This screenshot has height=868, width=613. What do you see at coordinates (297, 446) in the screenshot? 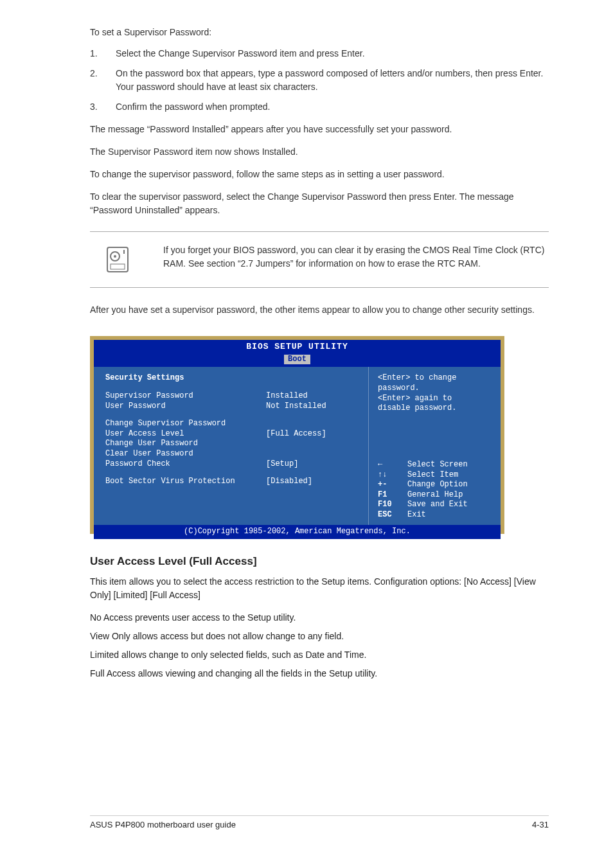
I see `bios-main: Security Settings Supervisor Password In…` at bounding box center [297, 446].